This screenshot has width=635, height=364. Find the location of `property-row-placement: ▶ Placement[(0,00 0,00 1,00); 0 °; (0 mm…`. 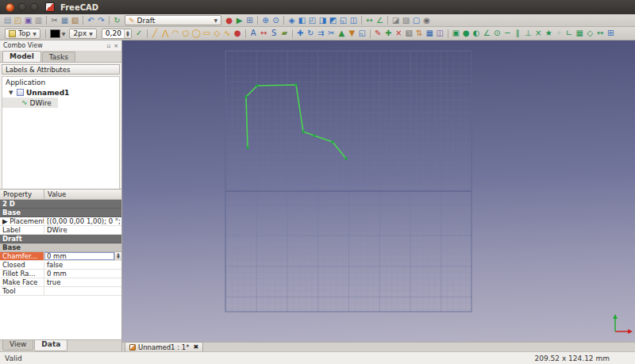

property-row-placement: ▶ Placement[(0,00 0,00 1,00); 0 °; (0 mm… is located at coordinates (60, 222).